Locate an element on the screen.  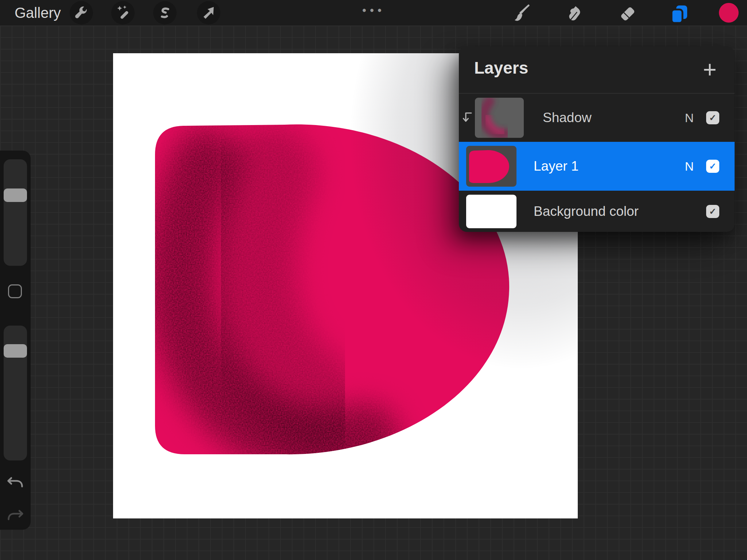
undo-icon is located at coordinates (15, 481).